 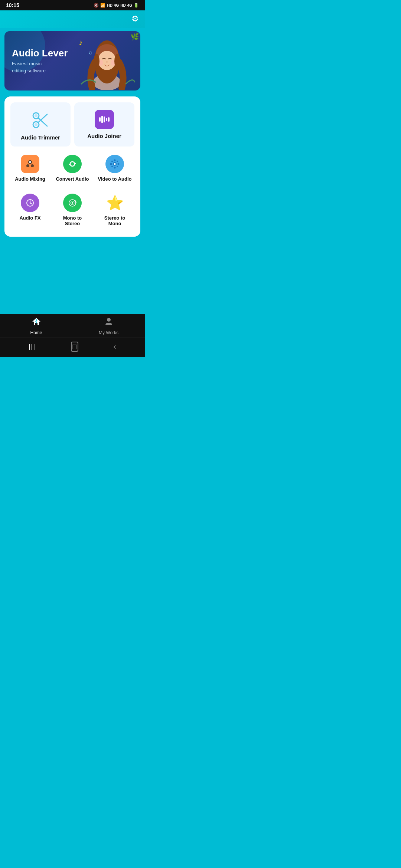 I want to click on audio-mixing-label: Audio Mixing, so click(x=30, y=179).